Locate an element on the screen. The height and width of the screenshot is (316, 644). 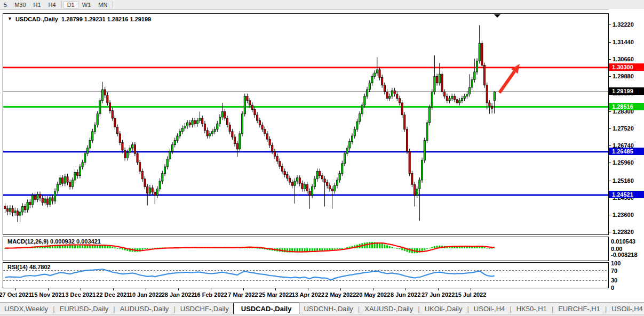
chart-tab-usdcad-daily: USDCAD-,Daily is located at coordinates (267, 309).